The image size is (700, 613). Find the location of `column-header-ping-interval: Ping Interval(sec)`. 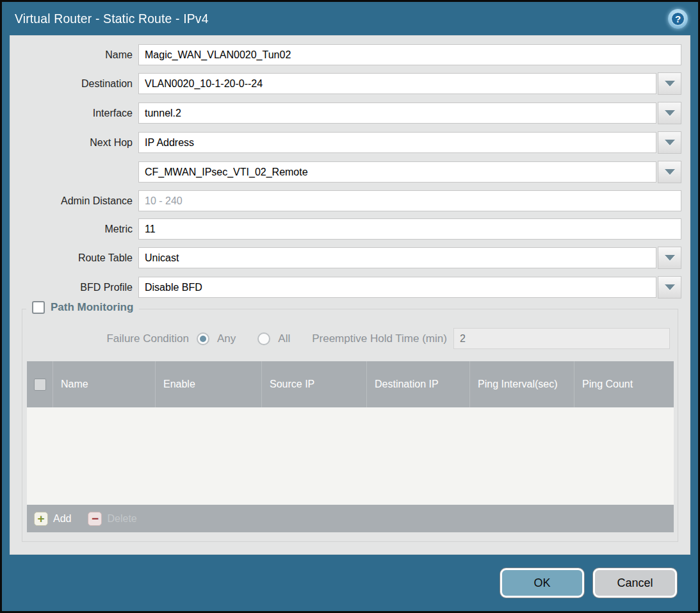

column-header-ping-interval: Ping Interval(sec) is located at coordinates (521, 384).